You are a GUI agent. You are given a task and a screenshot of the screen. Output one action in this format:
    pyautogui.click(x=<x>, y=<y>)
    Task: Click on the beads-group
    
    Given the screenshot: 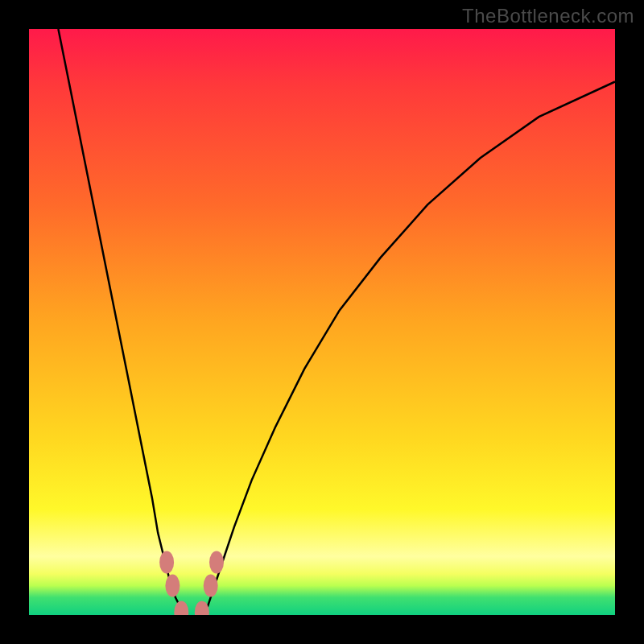 What is the action you would take?
    pyautogui.click(x=192, y=584)
    